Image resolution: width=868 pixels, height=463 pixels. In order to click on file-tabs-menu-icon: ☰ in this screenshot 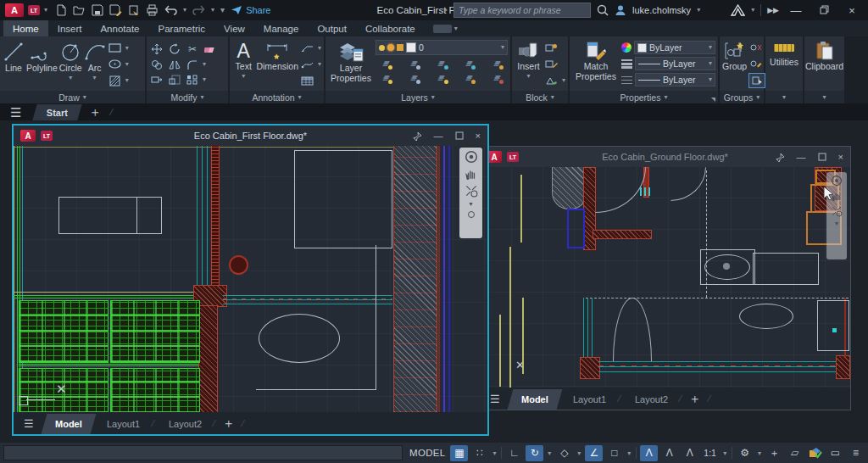, I will do `click(15, 112)`.